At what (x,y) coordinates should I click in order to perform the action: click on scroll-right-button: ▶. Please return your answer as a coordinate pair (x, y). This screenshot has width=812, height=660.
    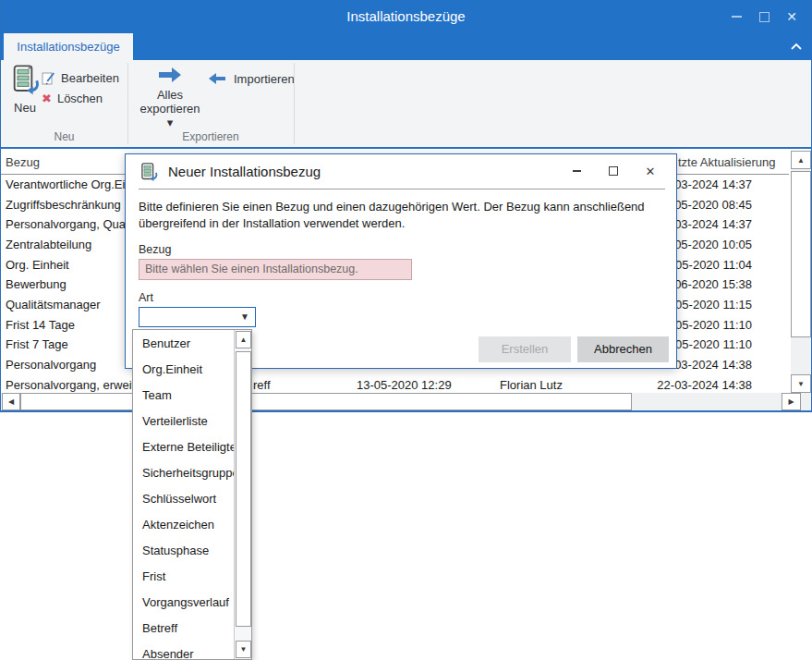
    Looking at the image, I should click on (791, 401).